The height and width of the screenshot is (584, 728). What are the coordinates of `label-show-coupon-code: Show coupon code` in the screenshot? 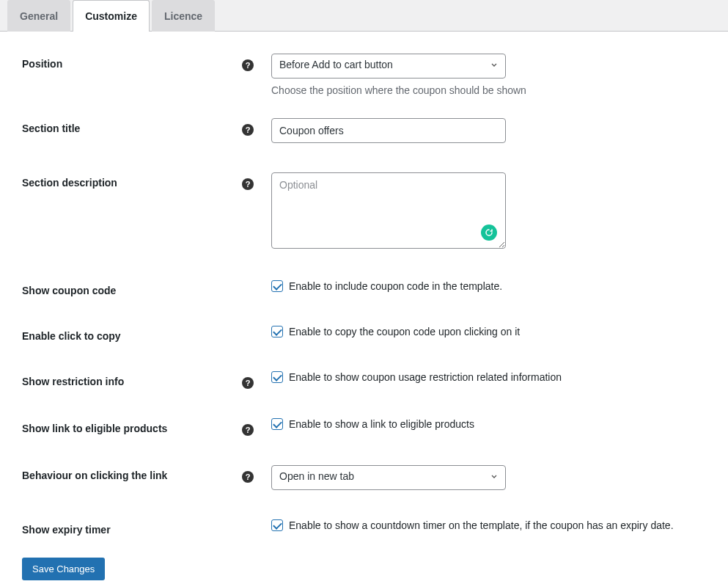 It's located at (132, 288).